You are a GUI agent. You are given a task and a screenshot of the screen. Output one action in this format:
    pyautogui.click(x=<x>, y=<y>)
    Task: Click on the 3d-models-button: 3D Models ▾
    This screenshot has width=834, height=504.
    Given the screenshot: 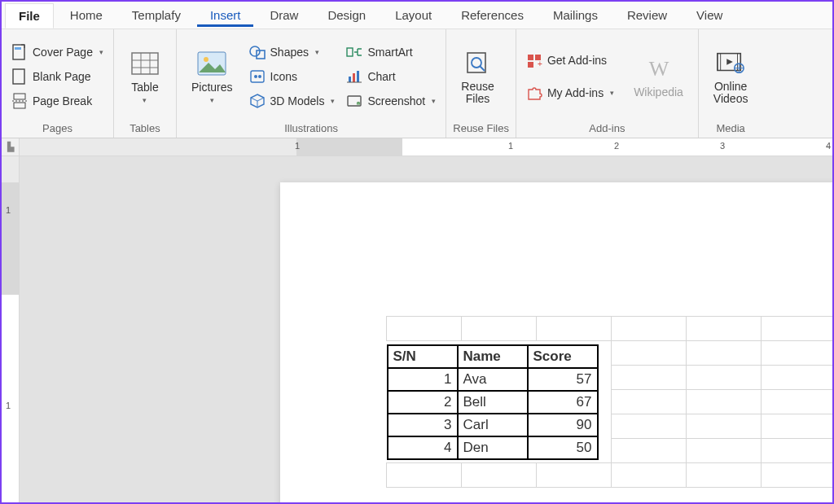 What is the action you would take?
    pyautogui.click(x=292, y=101)
    